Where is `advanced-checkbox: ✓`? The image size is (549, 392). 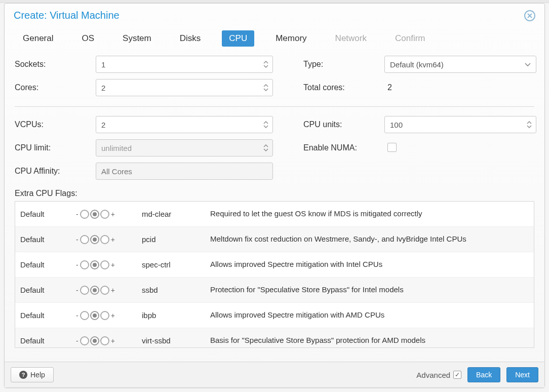 advanced-checkbox: ✓ is located at coordinates (457, 375).